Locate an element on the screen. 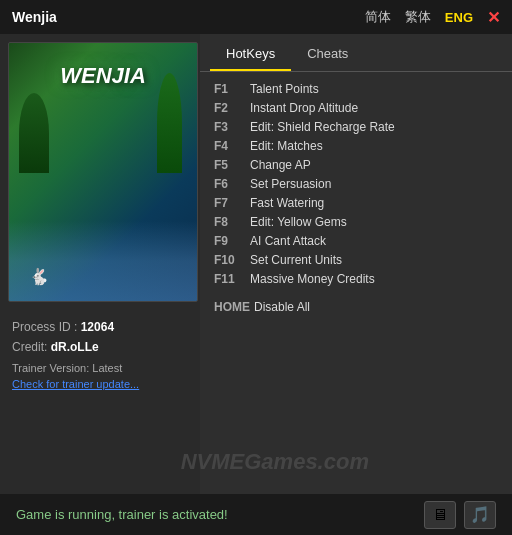  tab-hotkeys: HotKeys is located at coordinates (250, 54).